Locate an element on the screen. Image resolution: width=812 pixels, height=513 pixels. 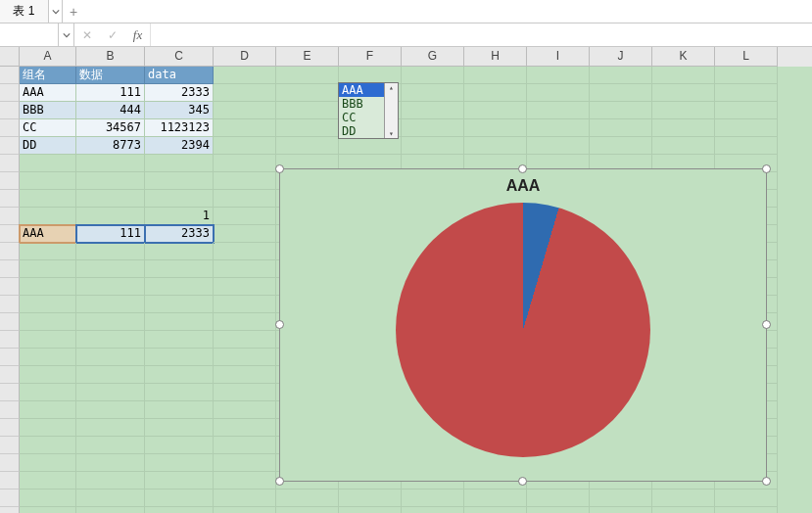
listbox-scrollbar: ▴ ▾ is located at coordinates (391, 111).